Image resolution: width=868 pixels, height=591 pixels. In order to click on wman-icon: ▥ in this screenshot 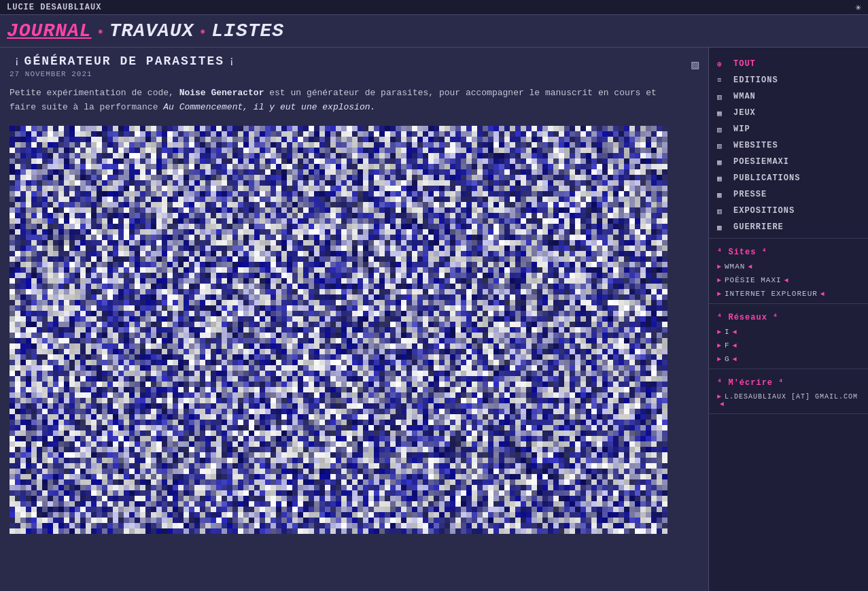, I will do `click(723, 97)`.